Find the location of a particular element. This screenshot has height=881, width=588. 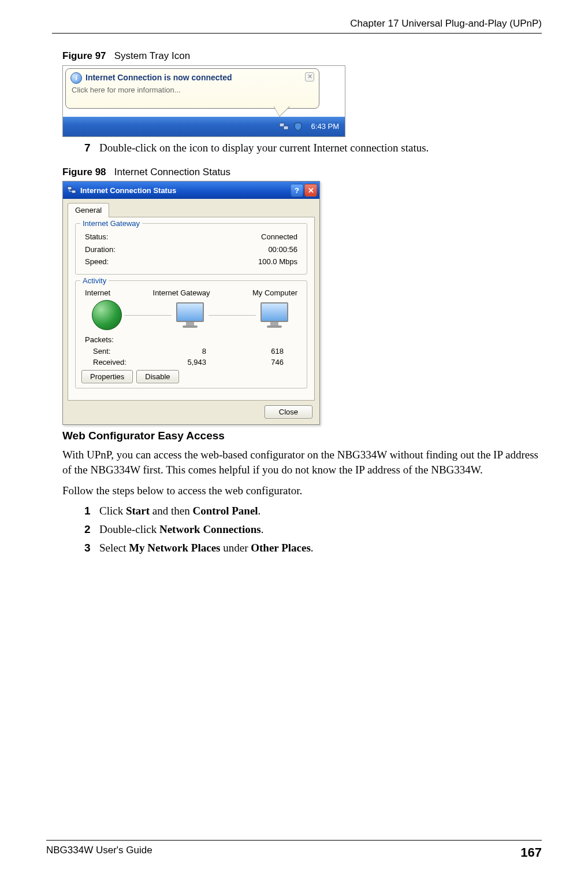

step-1-text: Click Start and then Control Panel. is located at coordinates (321, 511).